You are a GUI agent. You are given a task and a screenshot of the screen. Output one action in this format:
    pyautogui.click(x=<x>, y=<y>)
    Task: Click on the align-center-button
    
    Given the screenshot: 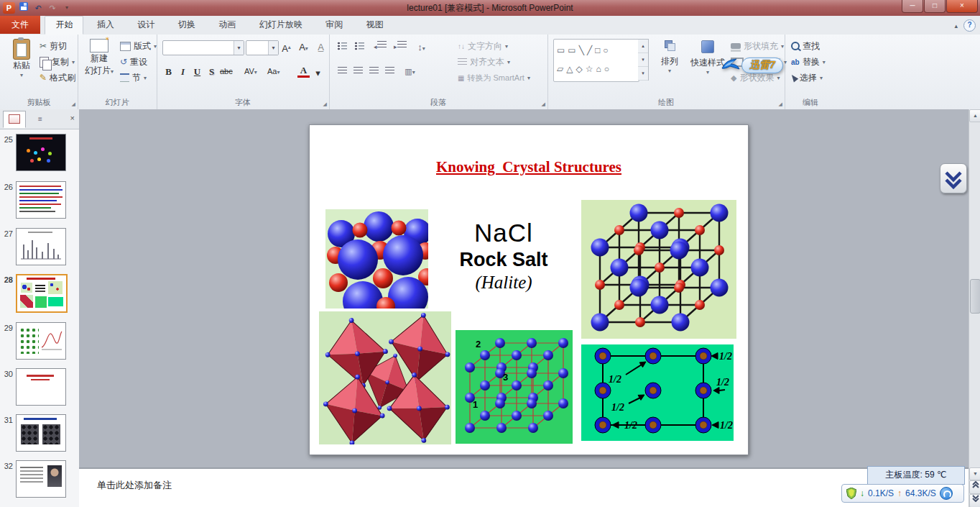 What is the action you would take?
    pyautogui.click(x=358, y=72)
    